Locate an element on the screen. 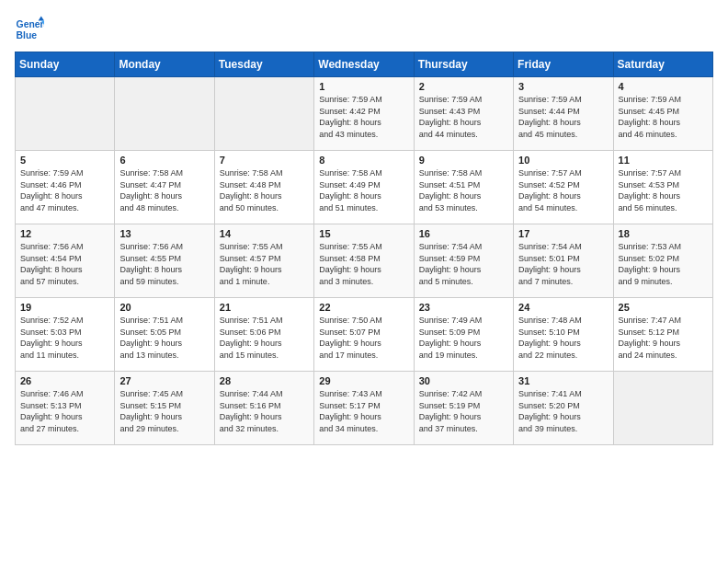 The image size is (728, 563). logo: General Blue is located at coordinates (31, 29).